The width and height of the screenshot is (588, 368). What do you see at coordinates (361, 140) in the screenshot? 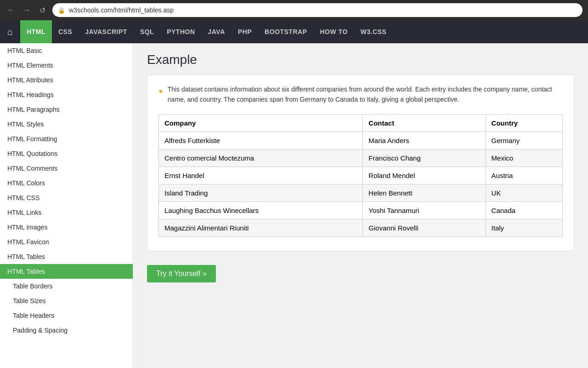
I see `table-row: Alfreds FutterkisteMaria AndersGermany` at bounding box center [361, 140].